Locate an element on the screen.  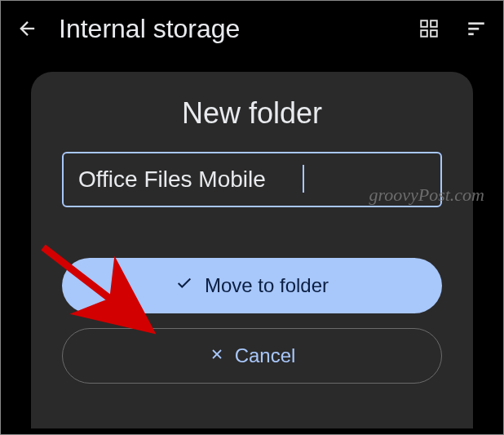
move-to-folder-button: Move to folder is located at coordinates (252, 286).